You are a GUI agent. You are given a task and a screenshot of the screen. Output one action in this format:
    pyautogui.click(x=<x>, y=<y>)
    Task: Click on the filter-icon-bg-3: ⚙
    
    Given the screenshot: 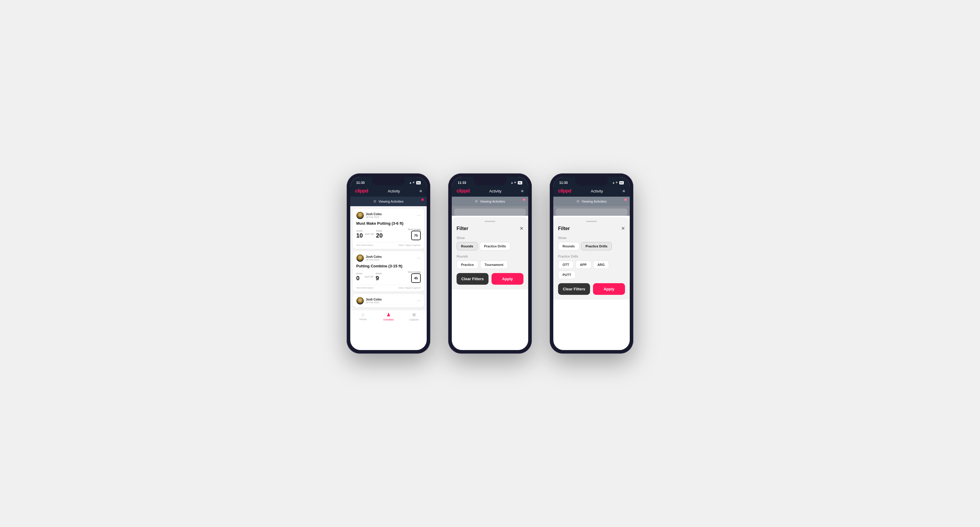 What is the action you would take?
    pyautogui.click(x=578, y=202)
    